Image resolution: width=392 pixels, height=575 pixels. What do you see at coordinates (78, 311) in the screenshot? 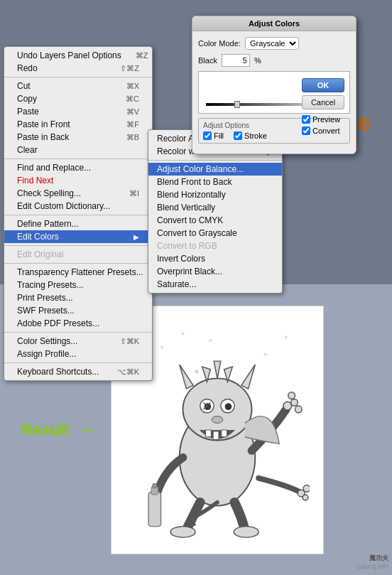
I see `menu-item-swf: SWF Presets...` at bounding box center [78, 311].